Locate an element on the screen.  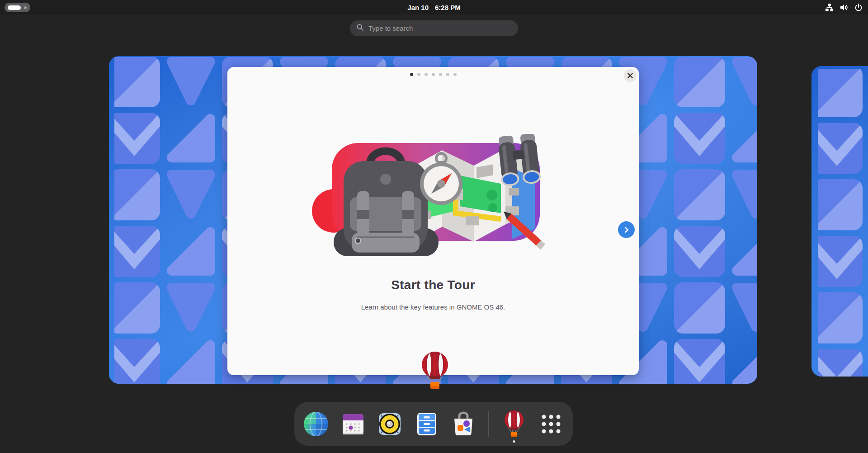
workspace-thumbnail-next is located at coordinates (840, 221).